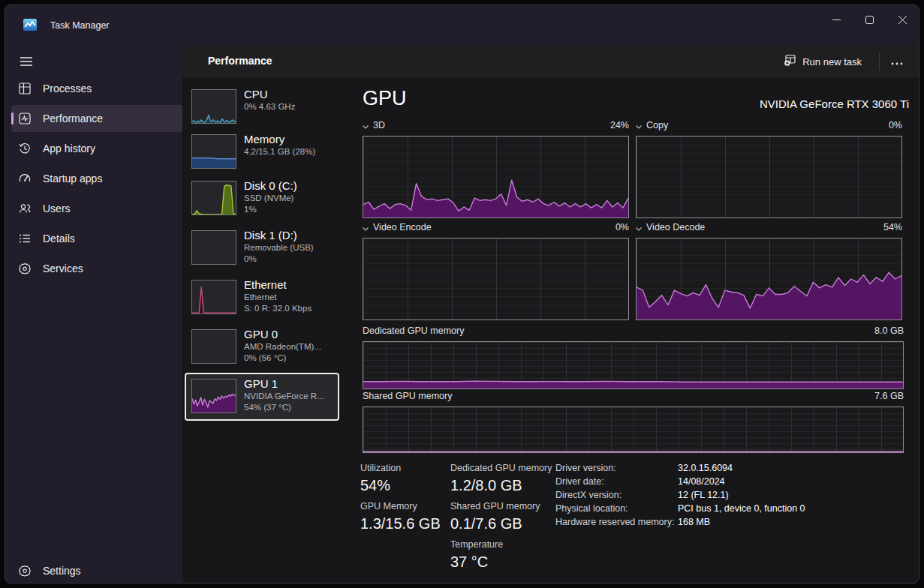  I want to click on performance-icon, so click(25, 118).